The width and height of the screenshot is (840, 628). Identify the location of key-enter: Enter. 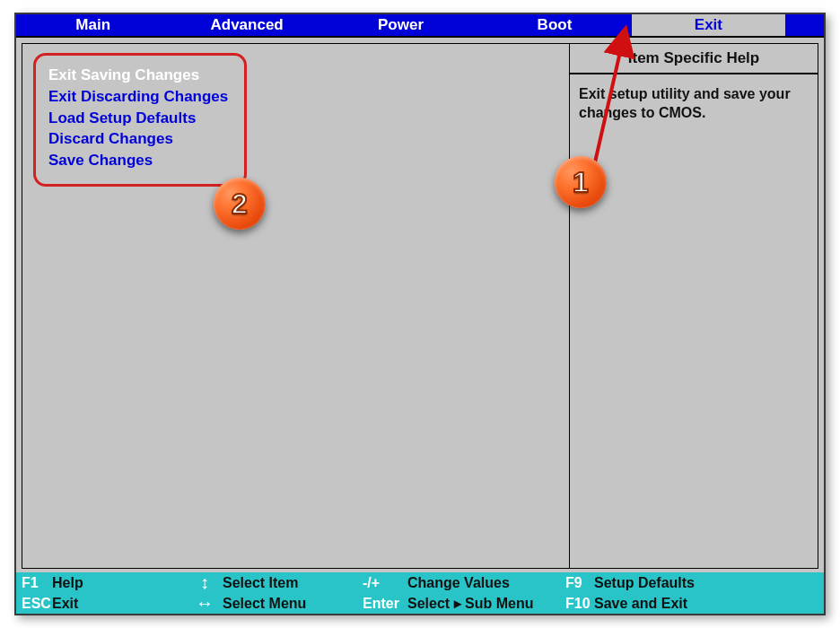
(382, 604).